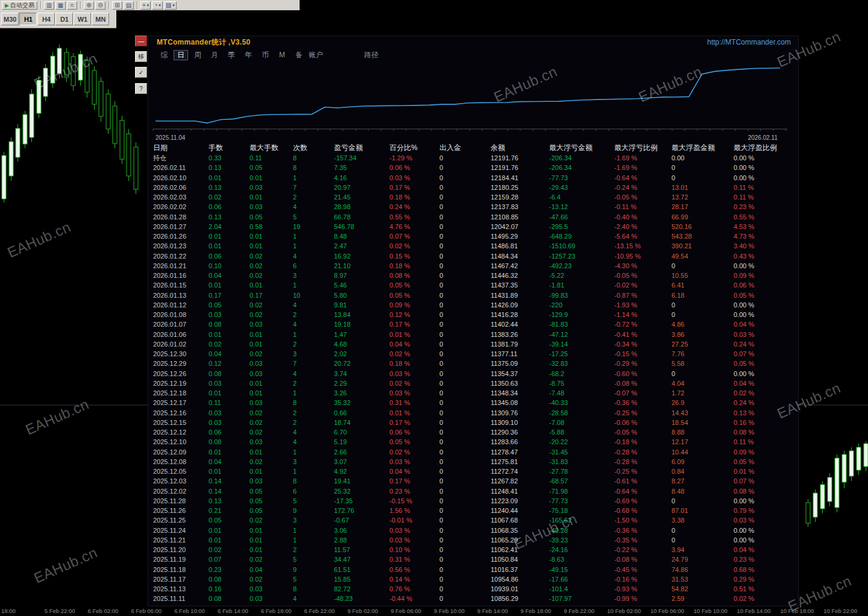 This screenshot has width=868, height=616. Describe the element at coordinates (231, 55) in the screenshot. I see `tab-季: 季` at that location.